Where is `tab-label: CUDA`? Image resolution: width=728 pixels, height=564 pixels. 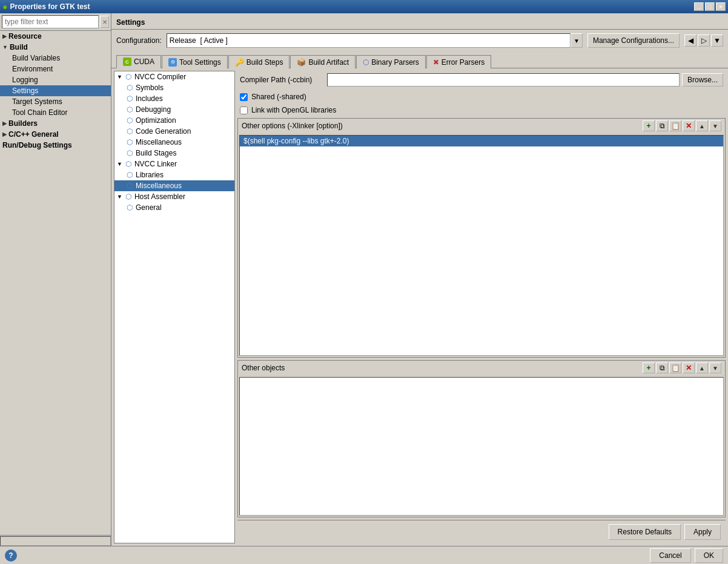 tab-label: CUDA is located at coordinates (144, 62).